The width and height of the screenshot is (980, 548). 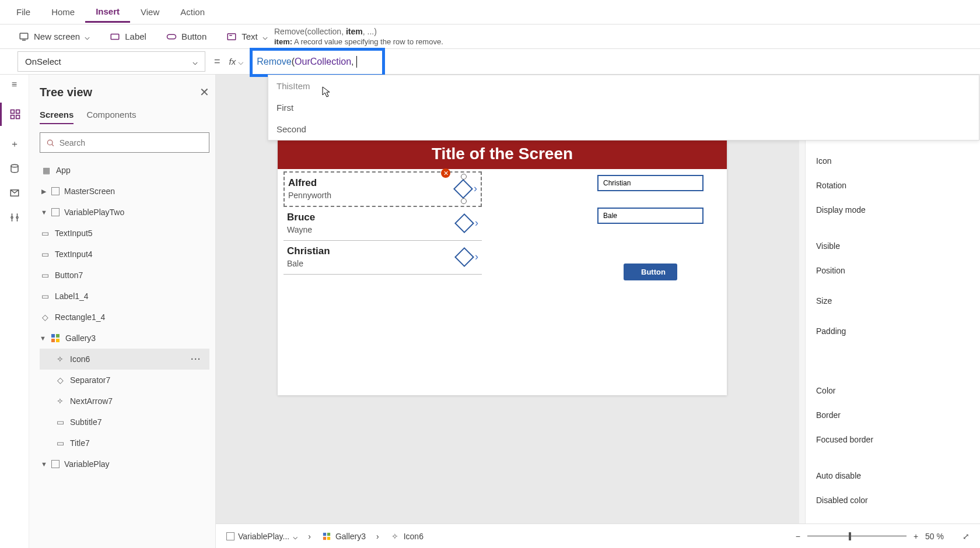 I want to click on gallery-item: Christian Bale ›, so click(x=383, y=258).